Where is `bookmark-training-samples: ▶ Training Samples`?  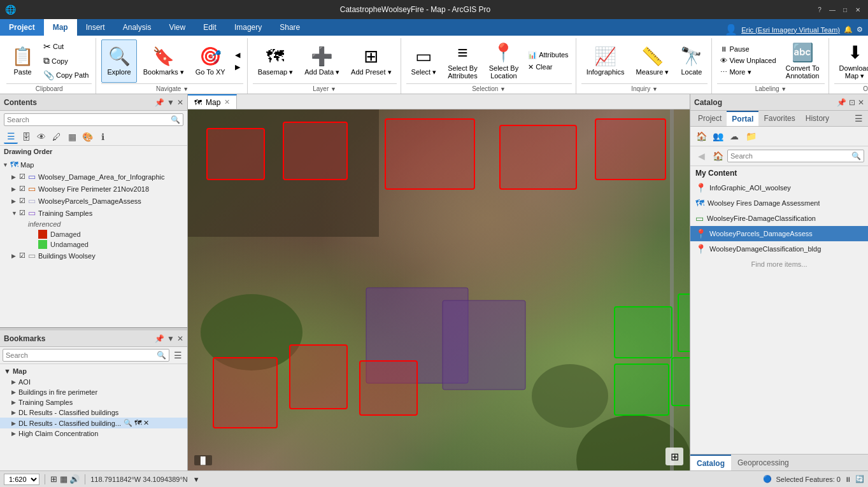 bookmark-training-samples: ▶ Training Samples is located at coordinates (94, 402).